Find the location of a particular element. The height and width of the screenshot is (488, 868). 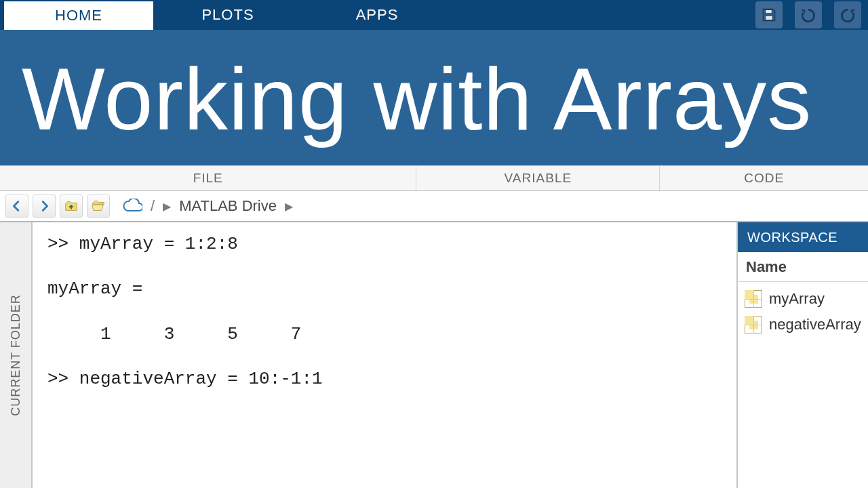

forward-button is located at coordinates (44, 206).